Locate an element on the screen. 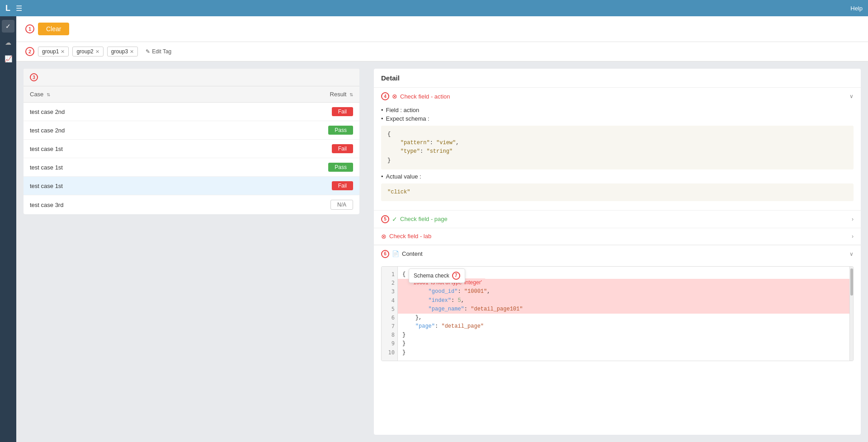 Image resolution: width=868 pixels, height=442 pixels. help-link: Help is located at coordinates (856, 8).